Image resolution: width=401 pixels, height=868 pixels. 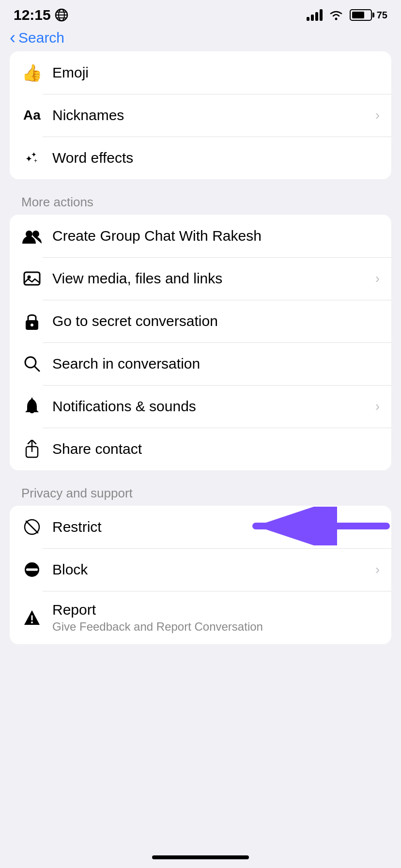 I want to click on view-media-label: View media, files and links, so click(x=138, y=278).